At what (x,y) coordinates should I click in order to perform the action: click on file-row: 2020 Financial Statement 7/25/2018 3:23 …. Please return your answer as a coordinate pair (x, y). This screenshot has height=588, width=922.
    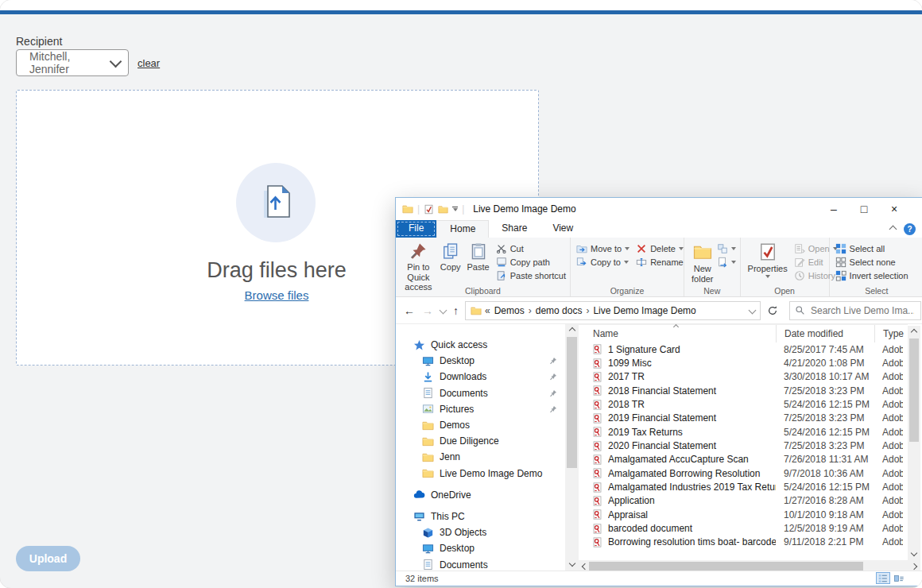
    Looking at the image, I should click on (743, 445).